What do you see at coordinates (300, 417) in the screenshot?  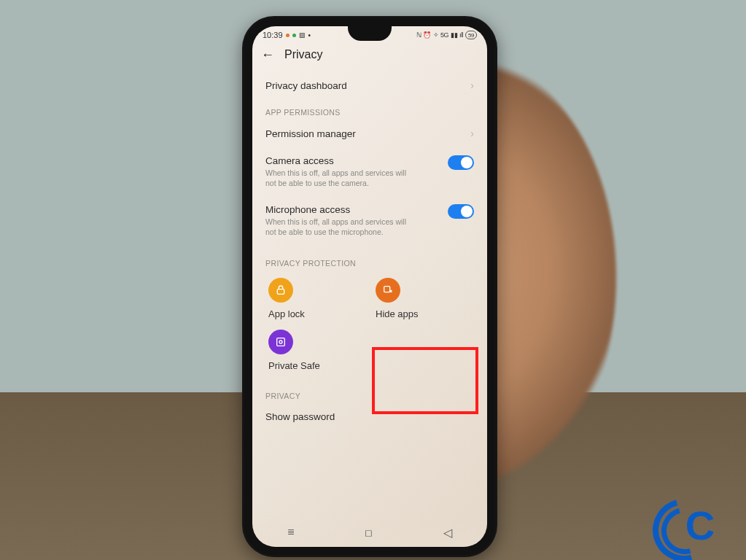 I see `row-label: Show password` at bounding box center [300, 417].